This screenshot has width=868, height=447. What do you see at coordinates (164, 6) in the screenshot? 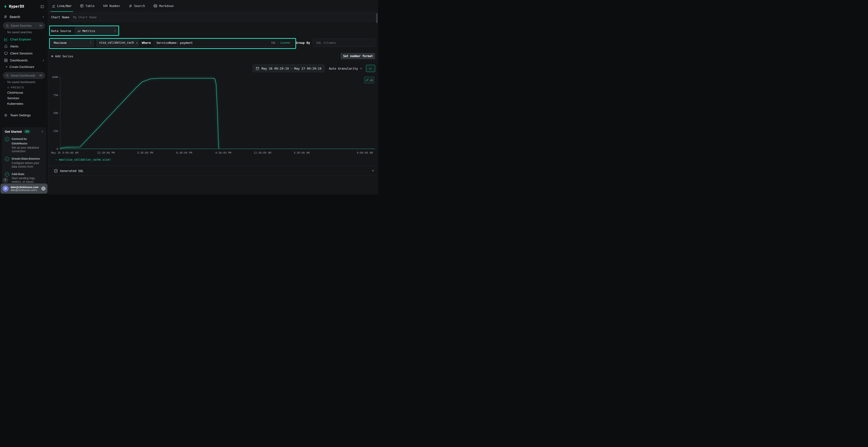
I see `tab-markdown: Markdown` at bounding box center [164, 6].